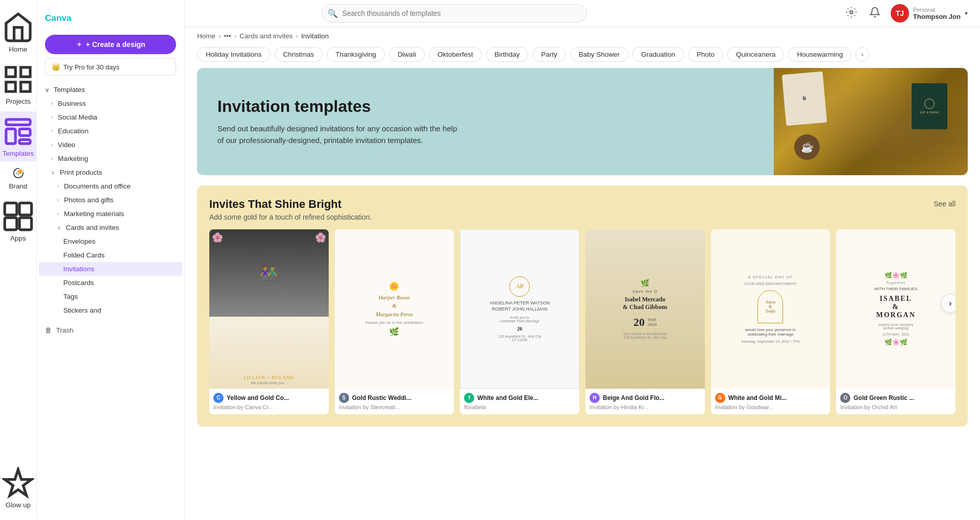 This screenshot has height=520, width=980. Describe the element at coordinates (18, 488) in the screenshot. I see `sidebar-item-glowup: Glow up` at that location.